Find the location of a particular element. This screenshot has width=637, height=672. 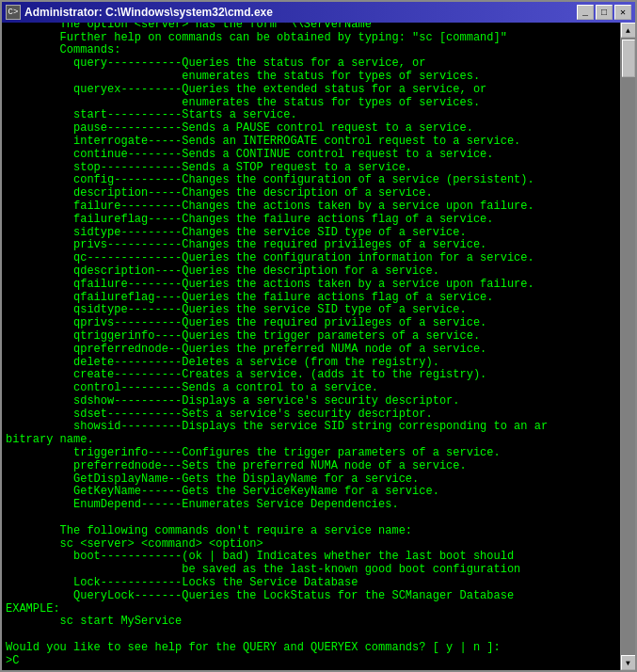

close-button: ✕ is located at coordinates (623, 12).